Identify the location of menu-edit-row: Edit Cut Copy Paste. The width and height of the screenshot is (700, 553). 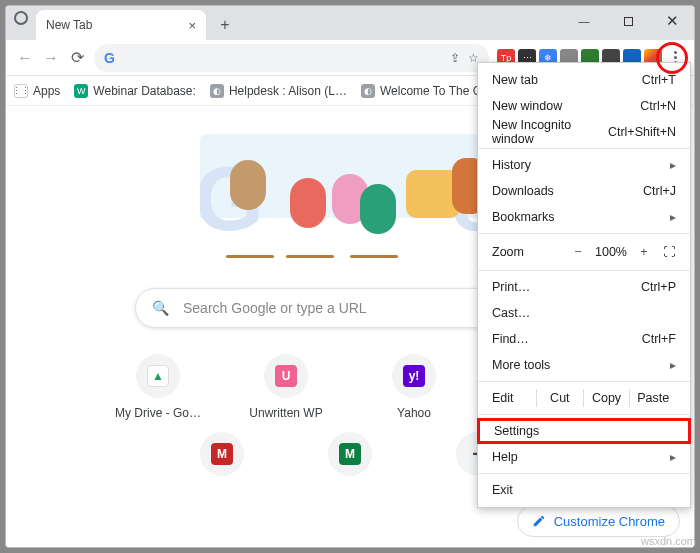
(584, 398).